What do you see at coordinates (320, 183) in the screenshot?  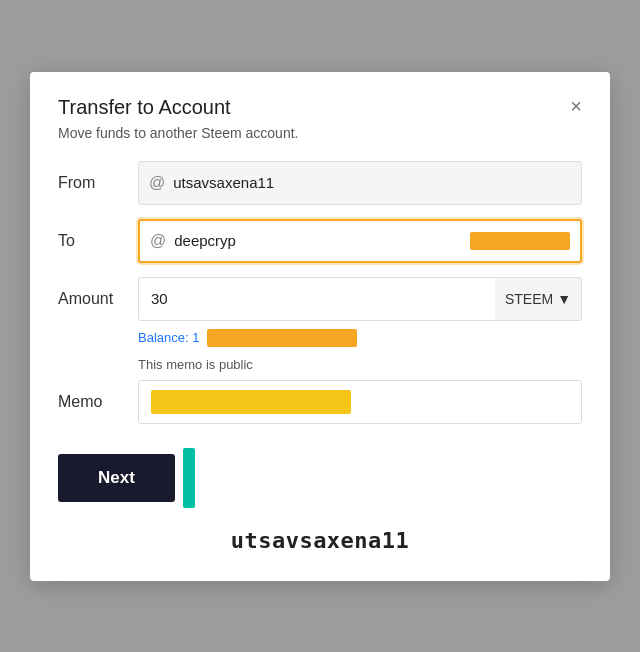 I see `from-row: From @` at bounding box center [320, 183].